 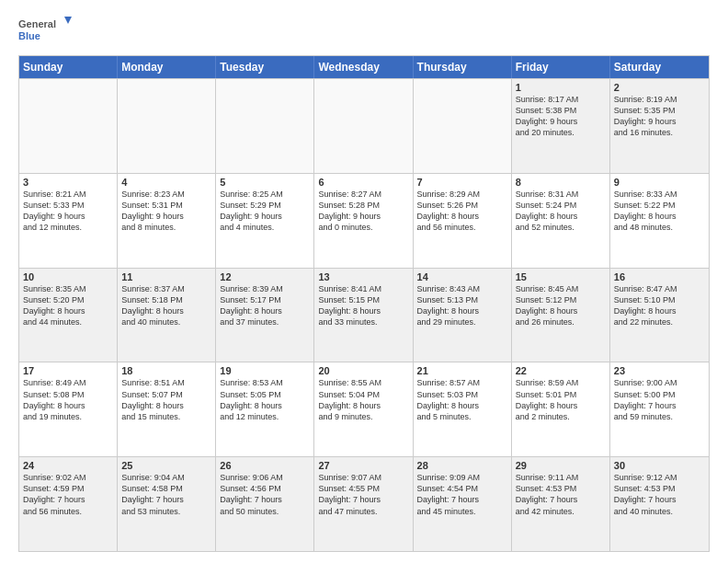 What do you see at coordinates (363, 322) in the screenshot?
I see `cell-line: and 33 minutes.` at bounding box center [363, 322].